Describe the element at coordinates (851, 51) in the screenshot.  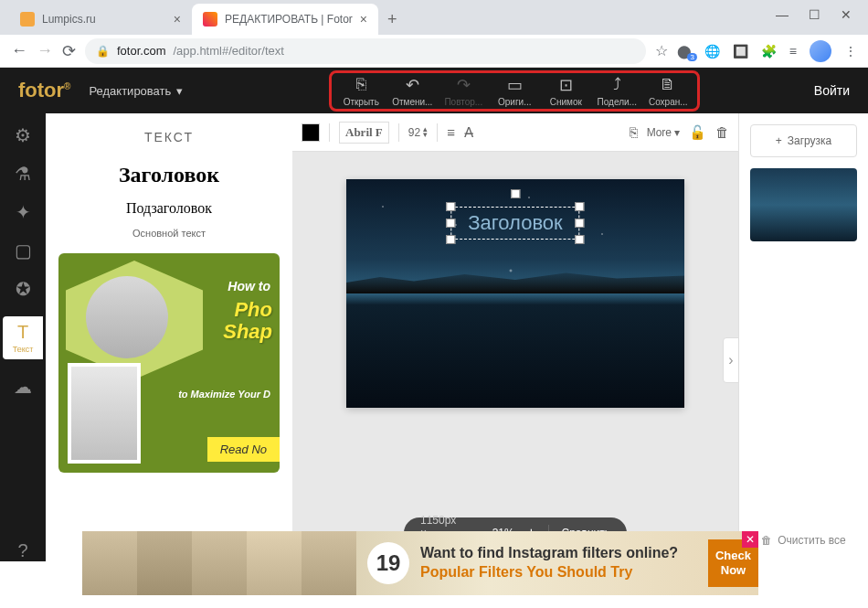
I see `menu-icon: ⋮` at that location.